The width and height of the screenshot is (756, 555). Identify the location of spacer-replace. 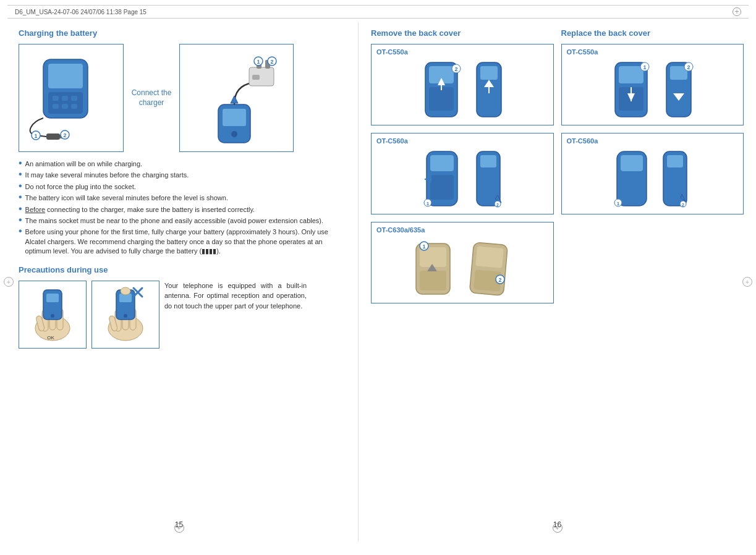
(653, 259).